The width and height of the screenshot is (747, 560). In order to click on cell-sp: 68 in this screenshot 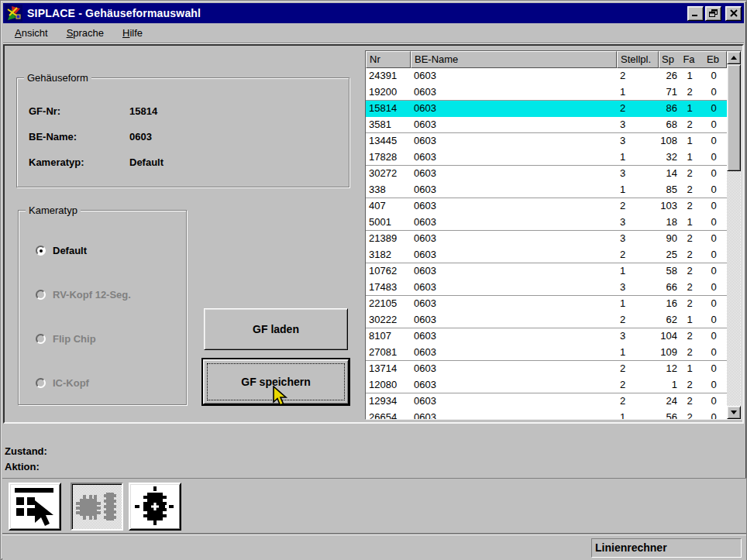, I will do `click(668, 125)`.